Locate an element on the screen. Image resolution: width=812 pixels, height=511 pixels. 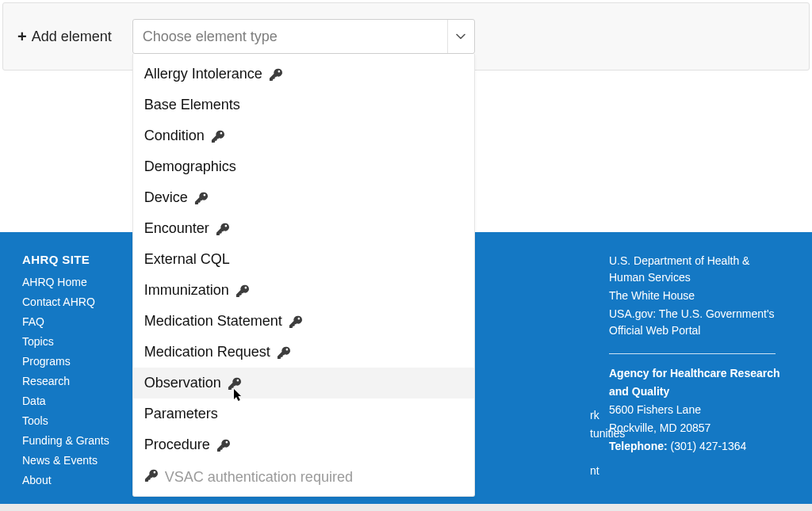
cursor-pointer-icon is located at coordinates (239, 397).